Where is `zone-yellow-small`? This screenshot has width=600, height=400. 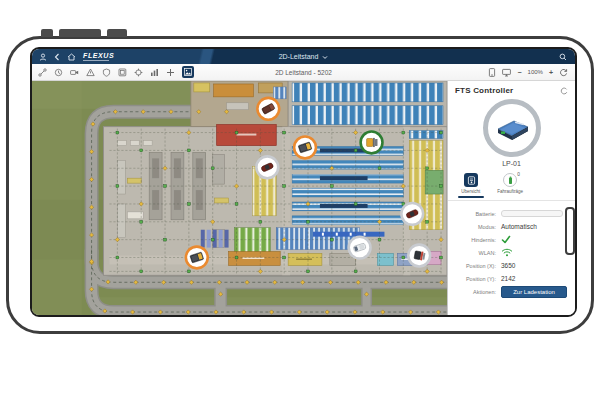 zone-yellow-small is located at coordinates (202, 88).